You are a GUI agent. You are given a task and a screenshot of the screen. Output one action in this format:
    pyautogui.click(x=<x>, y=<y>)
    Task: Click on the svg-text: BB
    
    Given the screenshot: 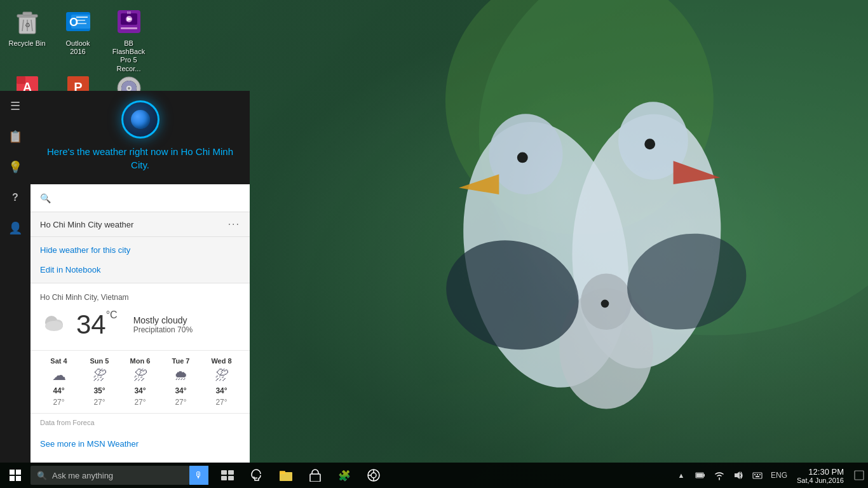 What is the action you would take?
    pyautogui.click(x=128, y=13)
    